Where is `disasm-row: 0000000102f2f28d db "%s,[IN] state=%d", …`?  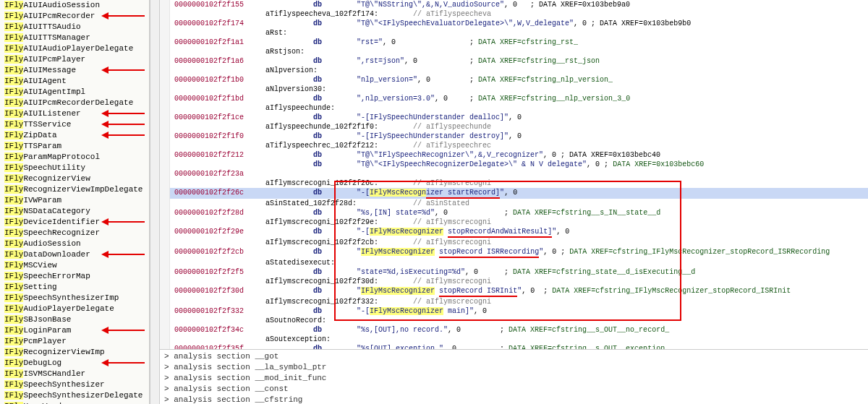
disasm-row: 0000000102f2f28d db "%s,[IN] state=%d", … is located at coordinates (514, 212).